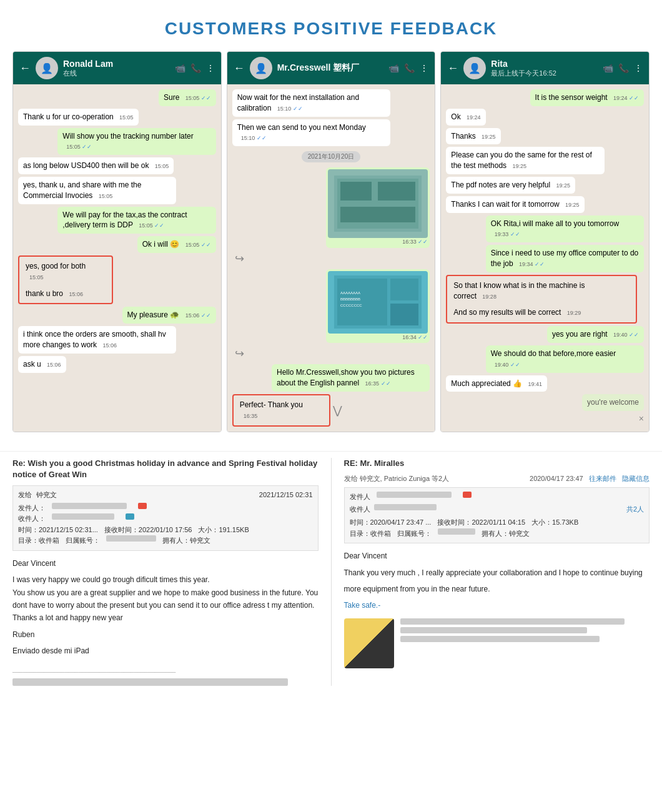  What do you see at coordinates (481, 523) in the screenshot?
I see `received-label-2: 接收时间：2022/01/11 04:15` at bounding box center [481, 523].